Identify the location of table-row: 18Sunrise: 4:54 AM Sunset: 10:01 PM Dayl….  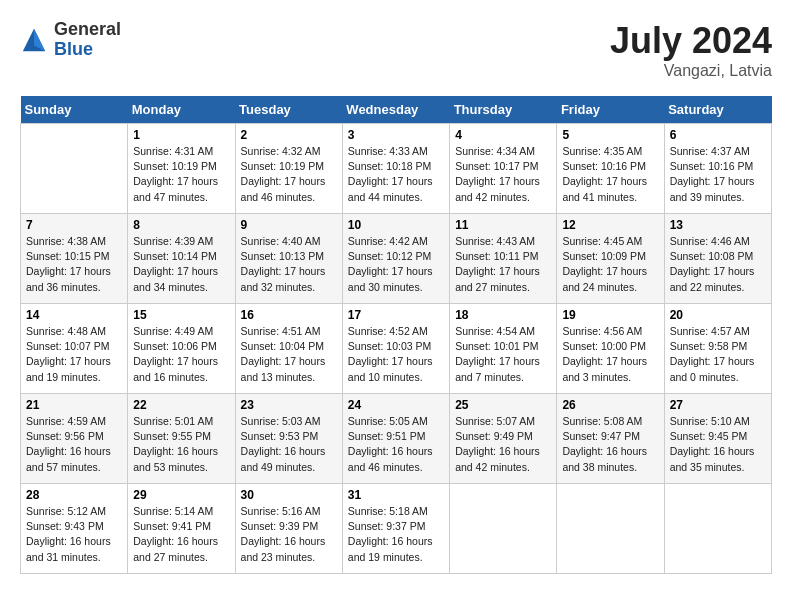
(504, 349).